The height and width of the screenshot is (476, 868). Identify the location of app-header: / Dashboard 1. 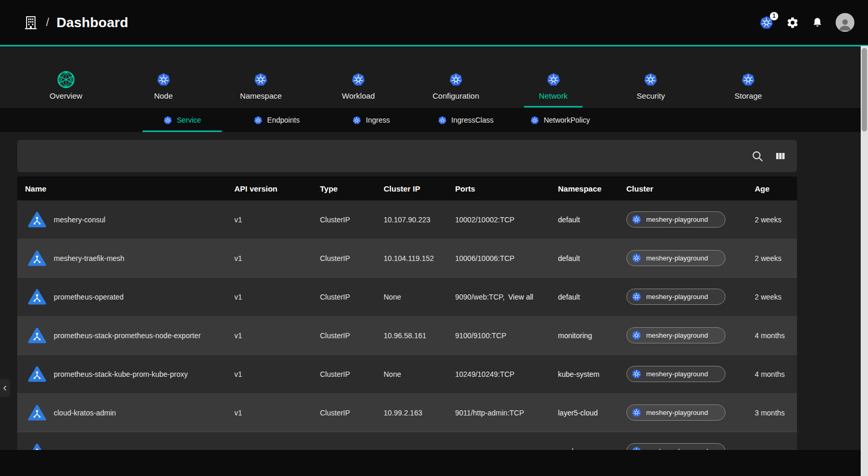
(434, 22).